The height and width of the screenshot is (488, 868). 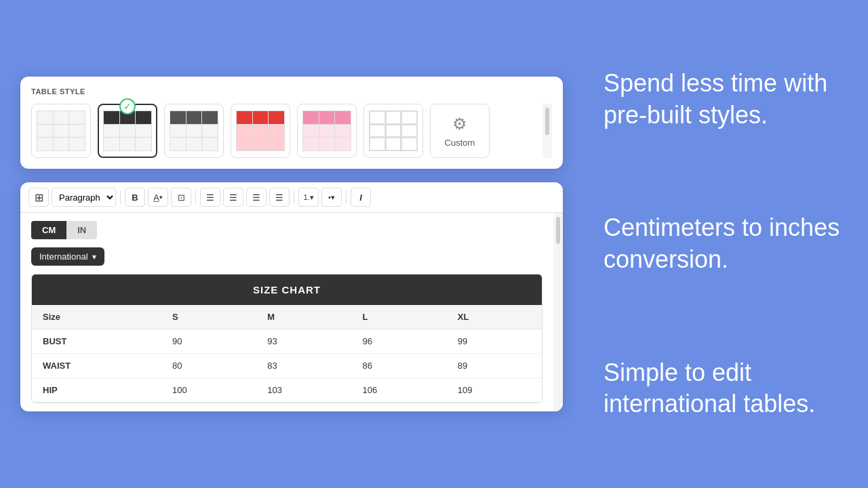 I want to click on style3-preview, so click(x=194, y=131).